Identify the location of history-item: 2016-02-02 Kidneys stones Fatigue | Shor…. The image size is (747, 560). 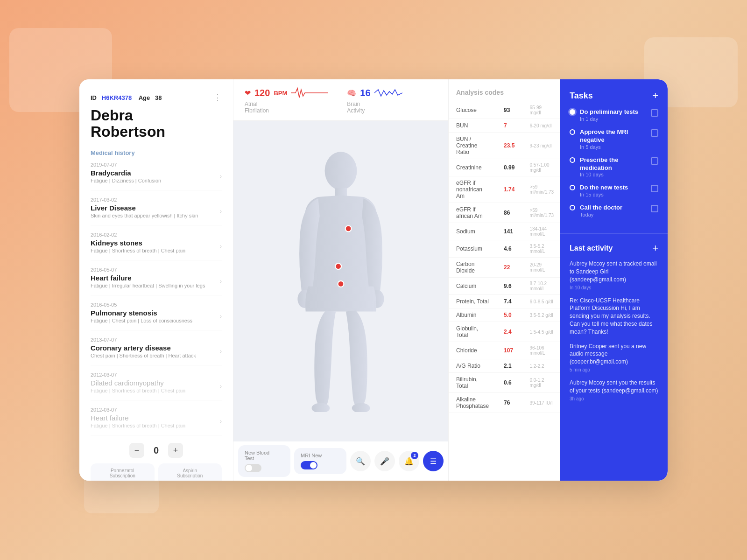
(156, 246).